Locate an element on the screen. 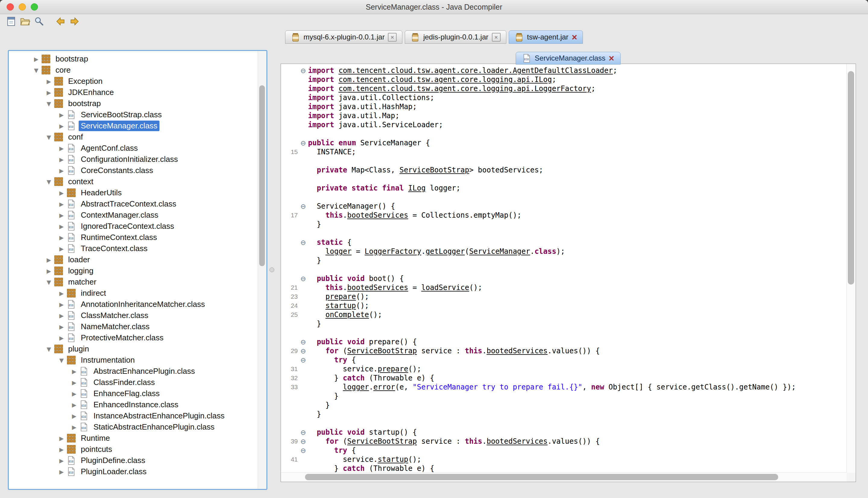  open-folder-button is located at coordinates (25, 22).